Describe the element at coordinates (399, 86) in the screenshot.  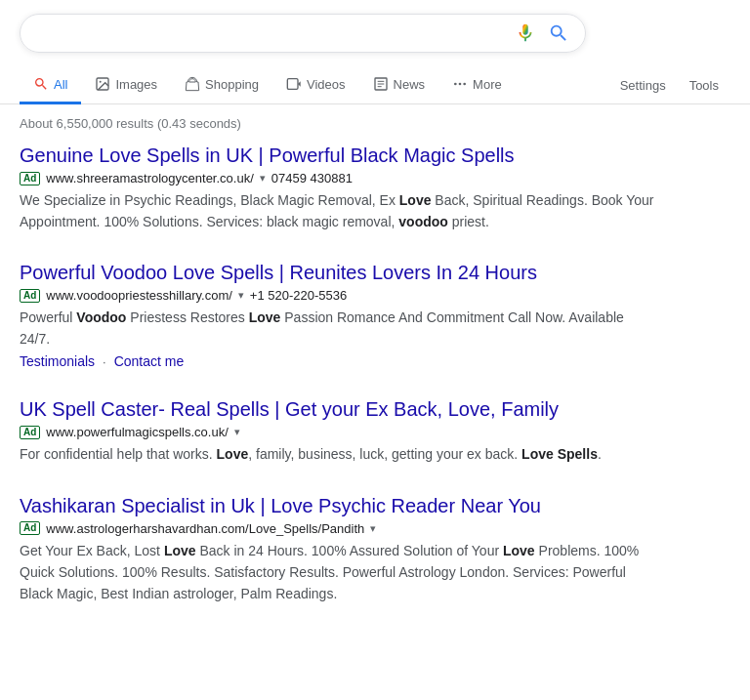
I see `tab-news: News` at that location.